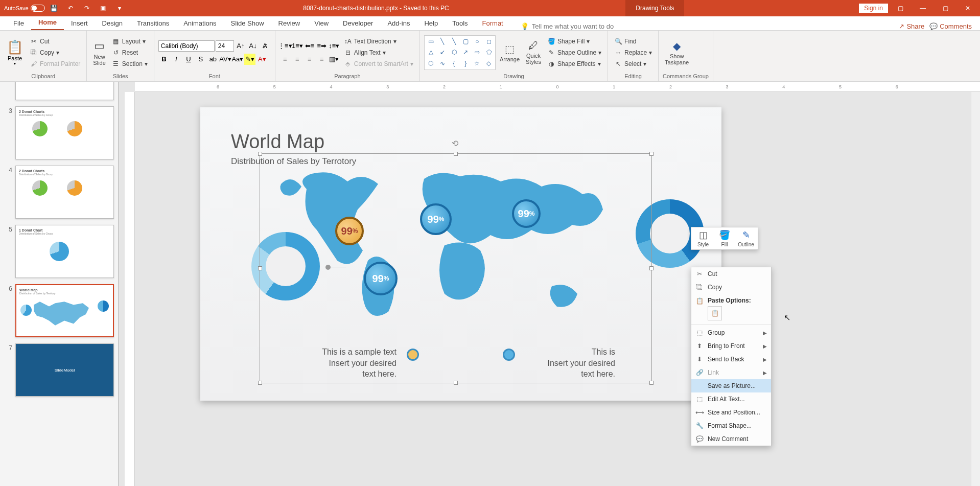  What do you see at coordinates (633, 53) in the screenshot?
I see `replace-button: ↔Replace ▾` at bounding box center [633, 53].